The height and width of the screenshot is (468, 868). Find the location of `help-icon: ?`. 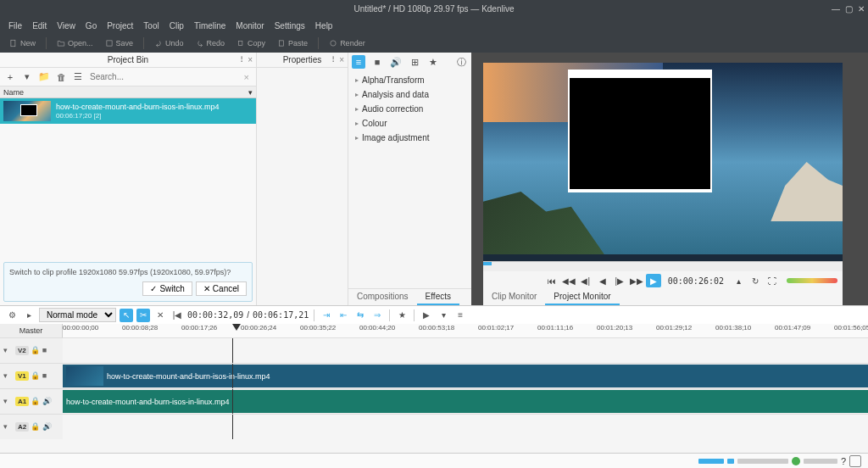

help-icon: ? is located at coordinates (843, 461).